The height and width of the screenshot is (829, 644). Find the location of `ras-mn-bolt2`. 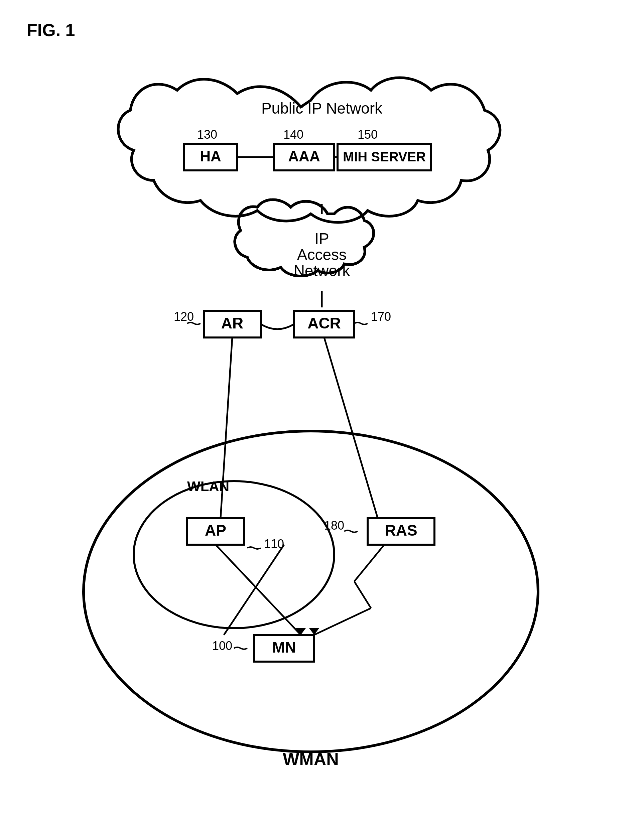

ras-mn-bolt2 is located at coordinates (363, 595).